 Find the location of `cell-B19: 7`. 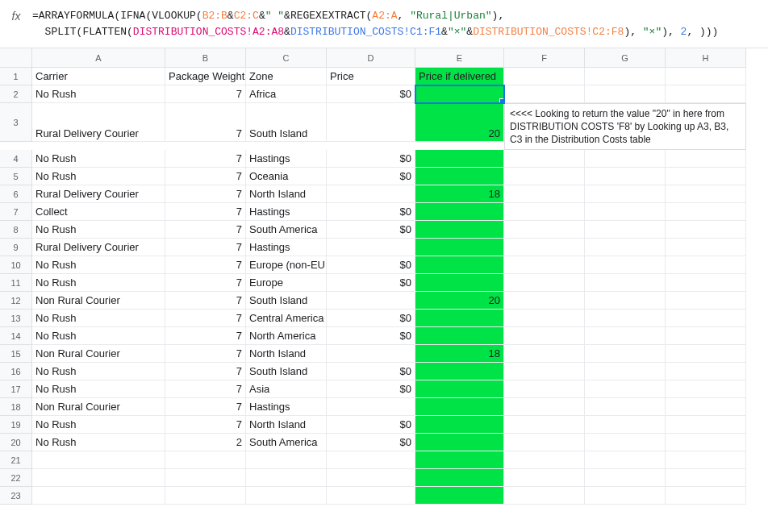

cell-B19: 7 is located at coordinates (206, 425).